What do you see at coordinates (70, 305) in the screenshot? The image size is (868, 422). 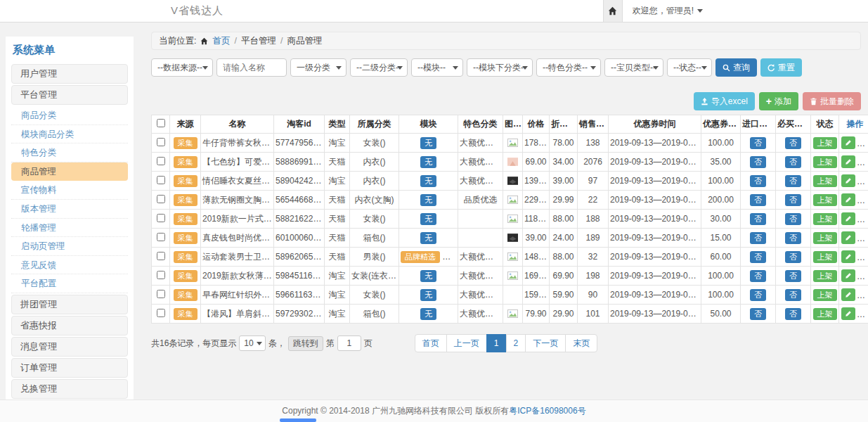 I see `sidebar-item-groupbuy-management: 拼团管理` at bounding box center [70, 305].